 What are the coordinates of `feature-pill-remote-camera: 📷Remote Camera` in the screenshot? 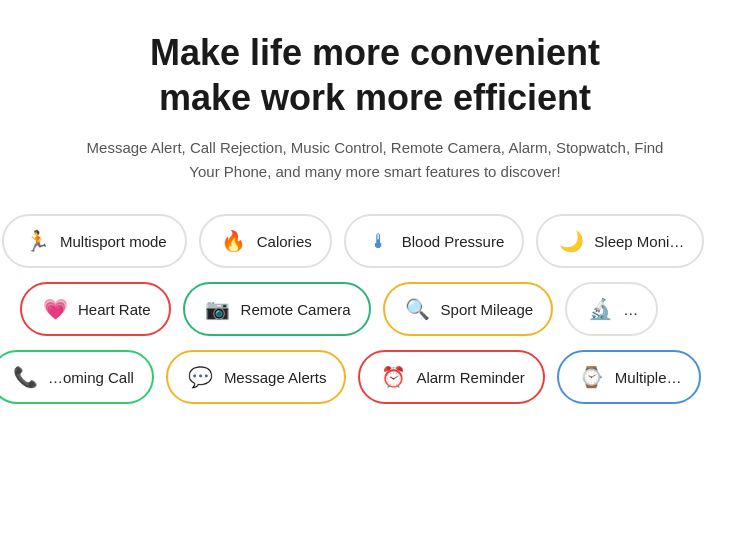 It's located at (277, 309).